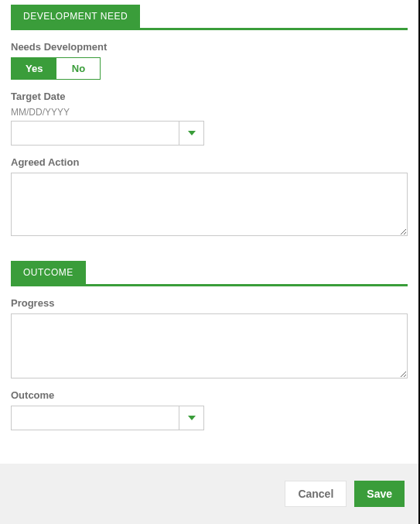  What do you see at coordinates (76, 16) in the screenshot?
I see `development-tab: DEVELOPMENT NEED` at bounding box center [76, 16].